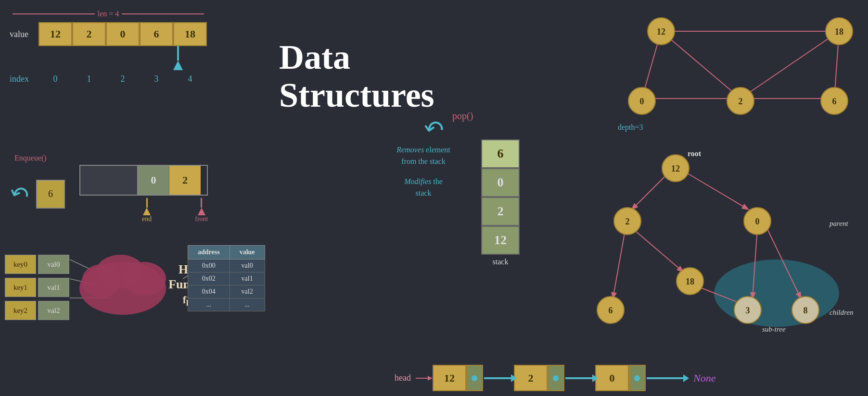 The height and width of the screenshot is (396, 868). Describe the element at coordinates (500, 183) in the screenshot. I see `stack-cell-0: 0` at that location.